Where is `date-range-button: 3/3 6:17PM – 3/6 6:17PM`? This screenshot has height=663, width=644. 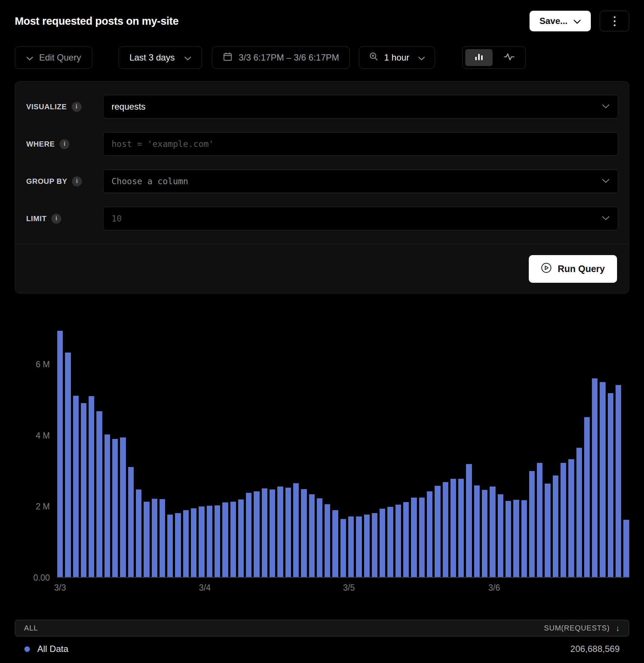
date-range-button: 3/3 6:17PM – 3/6 6:17PM is located at coordinates (281, 58).